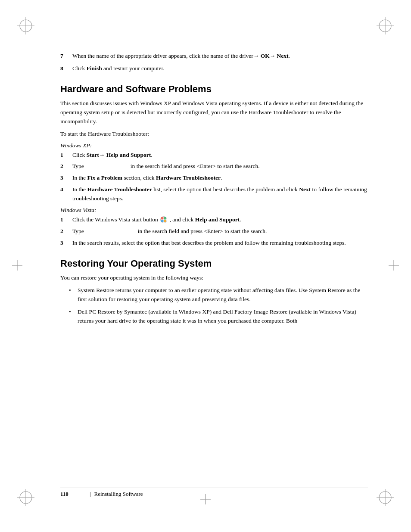 Image resolution: width=411 pixels, height=532 pixels. What do you see at coordinates (66, 155) in the screenshot?
I see `xp-step-1-num: 1` at bounding box center [66, 155].